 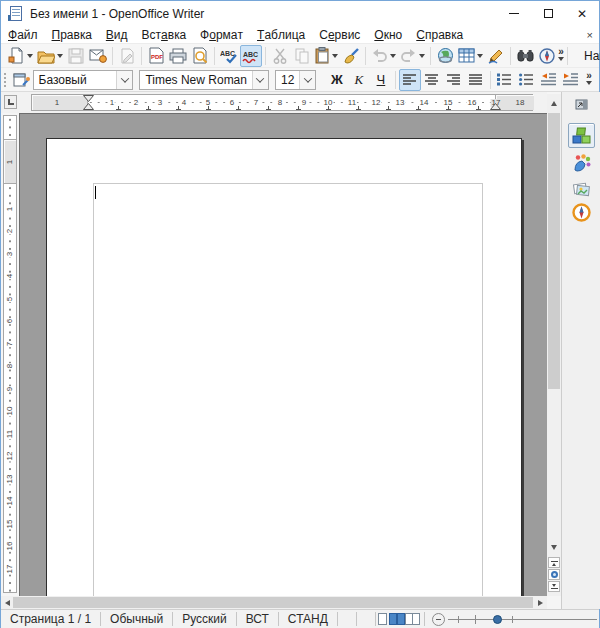 What do you see at coordinates (554, 345) in the screenshot?
I see `vertical-scrollbar` at bounding box center [554, 345].